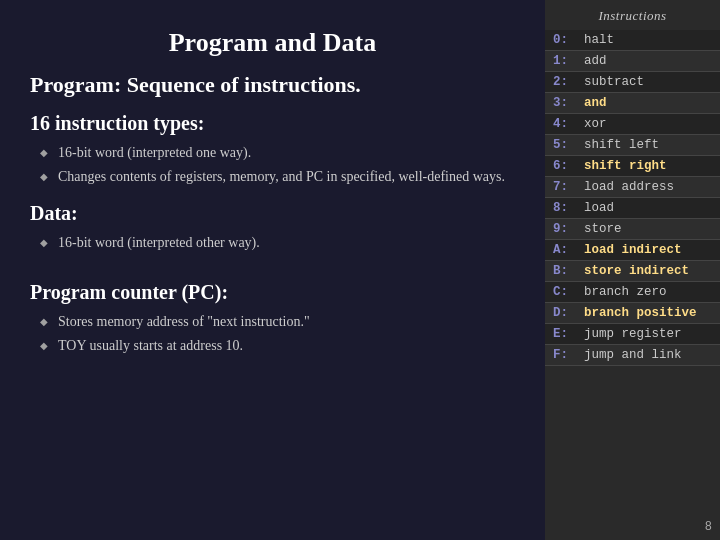 Image resolution: width=720 pixels, height=540 pixels. What do you see at coordinates (648, 166) in the screenshot?
I see `instr-label-shift-right: shift right` at bounding box center [648, 166].